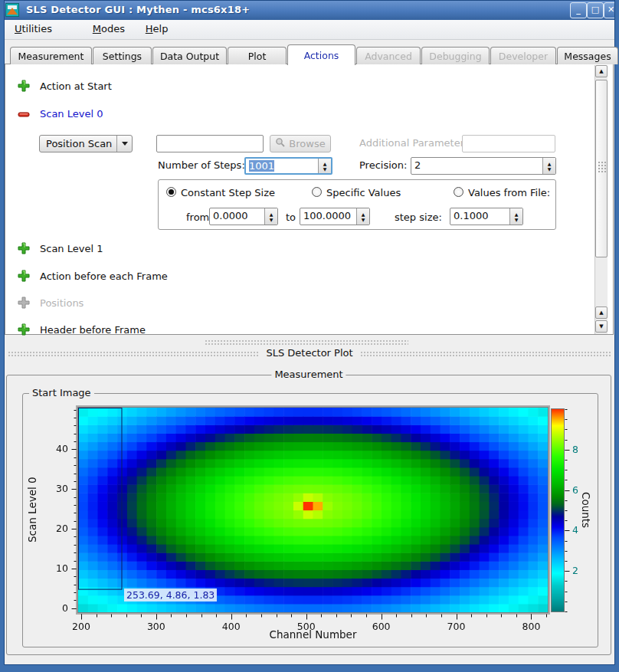 The width and height of the screenshot is (619, 672). What do you see at coordinates (588, 55) in the screenshot?
I see `tab-messages: Messages` at bounding box center [588, 55].